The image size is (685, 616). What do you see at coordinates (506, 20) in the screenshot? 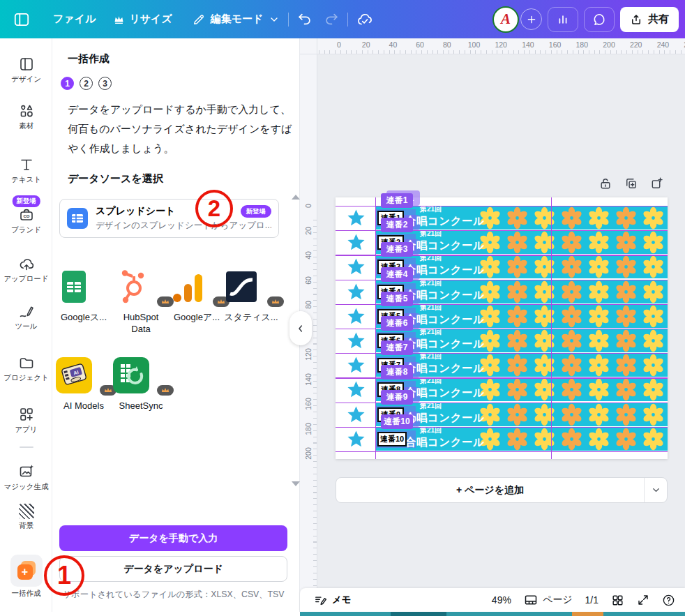
I see `avatar: A` at bounding box center [506, 20].